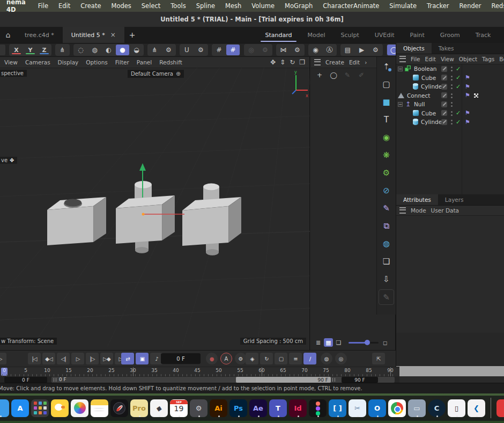 Image resolution: width=504 pixels, height=423 pixels. Describe the element at coordinates (92, 359) in the screenshot. I see `next-frame-button: |▷` at that location.